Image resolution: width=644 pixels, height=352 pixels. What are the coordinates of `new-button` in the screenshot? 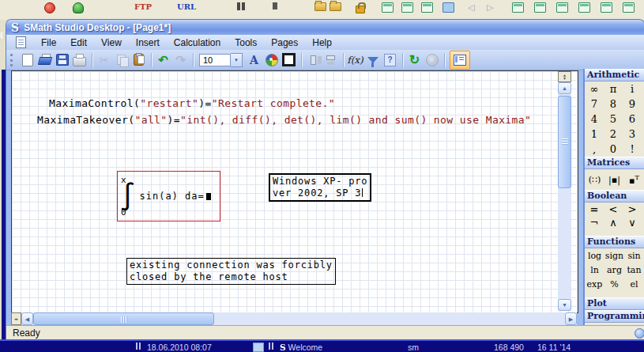 It's located at (27, 60).